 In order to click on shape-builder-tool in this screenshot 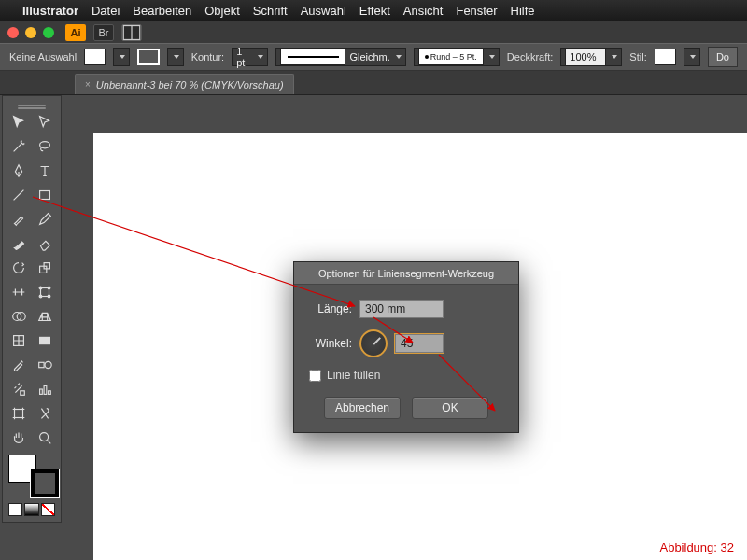, I will do `click(19, 316)`.